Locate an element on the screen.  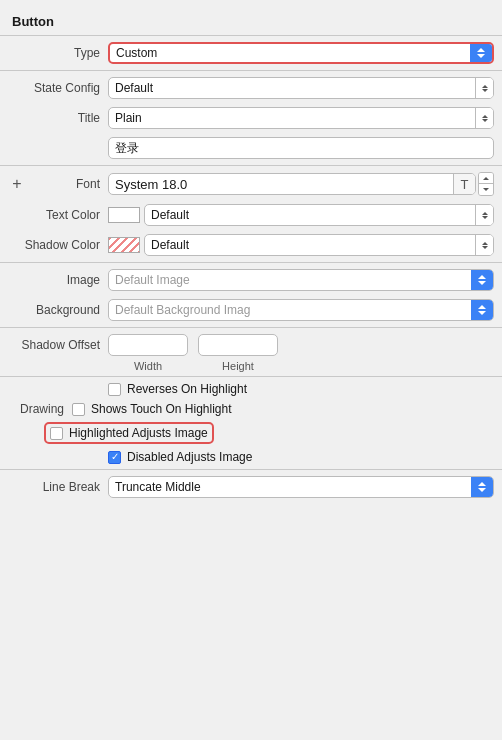
line-break-value: Truncate Middle is located at coordinates (290, 487).